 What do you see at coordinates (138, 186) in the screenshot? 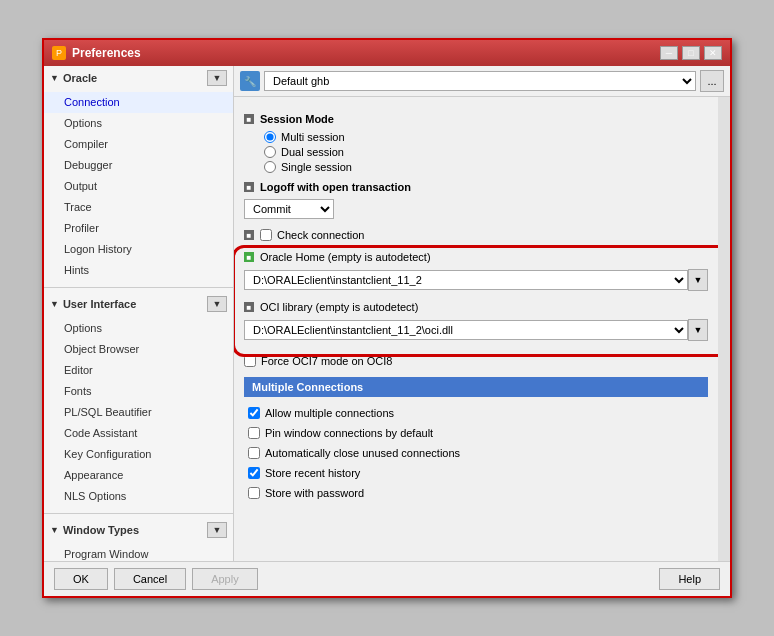
I see `sidebar-item-output: Output` at bounding box center [138, 186].